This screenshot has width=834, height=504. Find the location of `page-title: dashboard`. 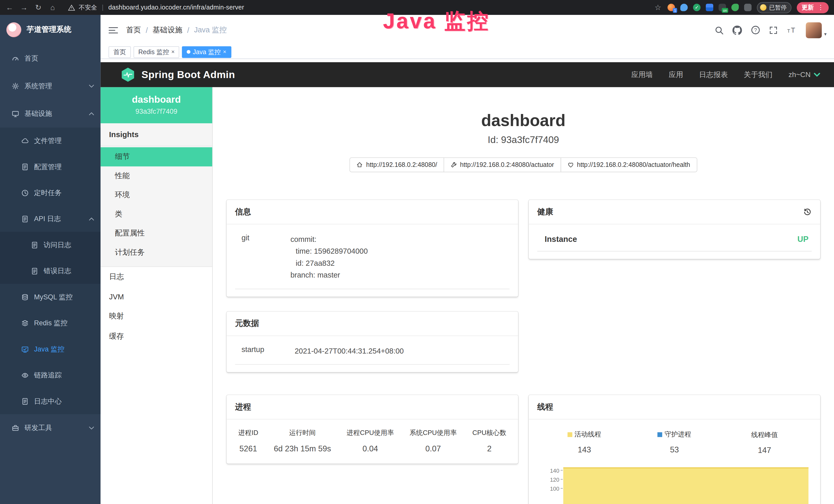

page-title: dashboard is located at coordinates (523, 121).